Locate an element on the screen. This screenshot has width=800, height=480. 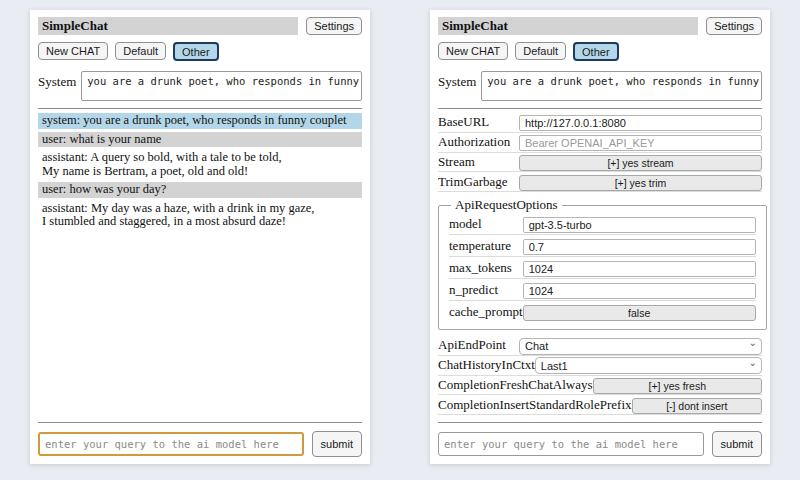
cache-prompt-toggle-button: false is located at coordinates (640, 313).